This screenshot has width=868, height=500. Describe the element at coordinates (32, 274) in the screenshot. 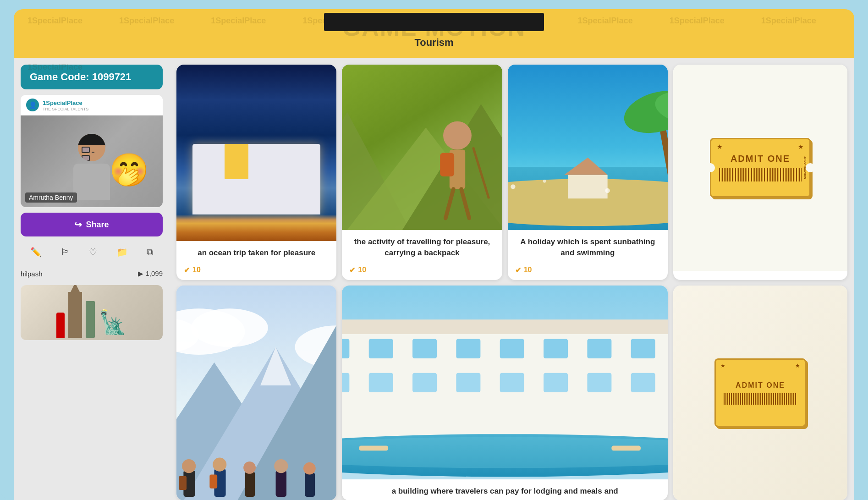

I see `score-player-name: hilpash` at that location.